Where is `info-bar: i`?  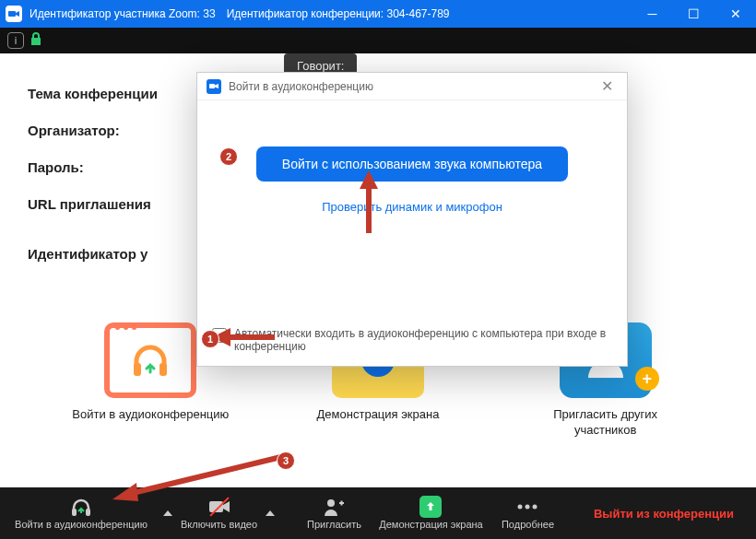 info-bar: i is located at coordinates (378, 41).